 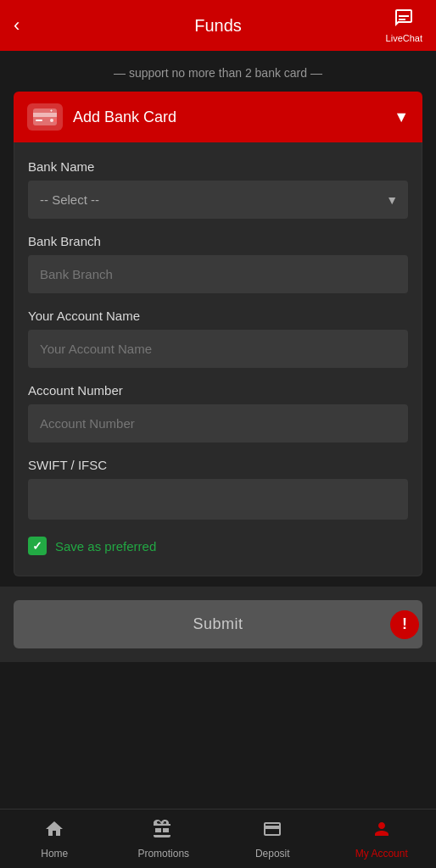 I want to click on nav-item-home: Home, so click(x=54, y=839).